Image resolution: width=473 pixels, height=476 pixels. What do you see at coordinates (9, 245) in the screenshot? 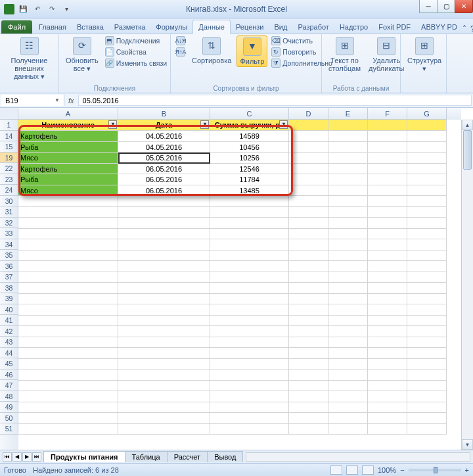
I see `row-header: 34` at bounding box center [9, 245].